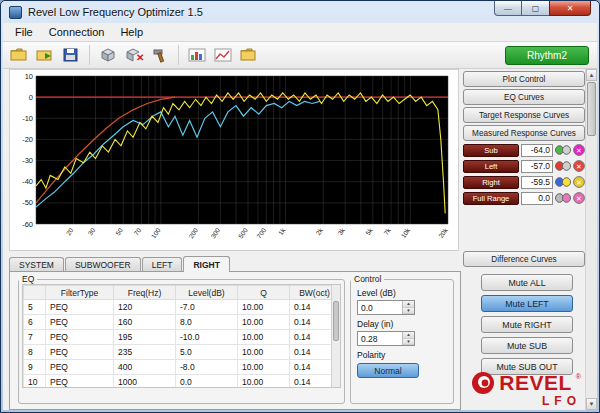 Image resolution: width=600 pixels, height=413 pixels. What do you see at coordinates (408, 312) in the screenshot?
I see `level-spin-down-icon: ▼` at bounding box center [408, 312].